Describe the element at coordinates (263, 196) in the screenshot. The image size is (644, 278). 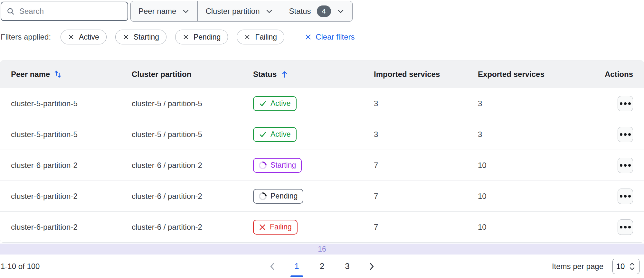
I see `spinner-icon` at that location.